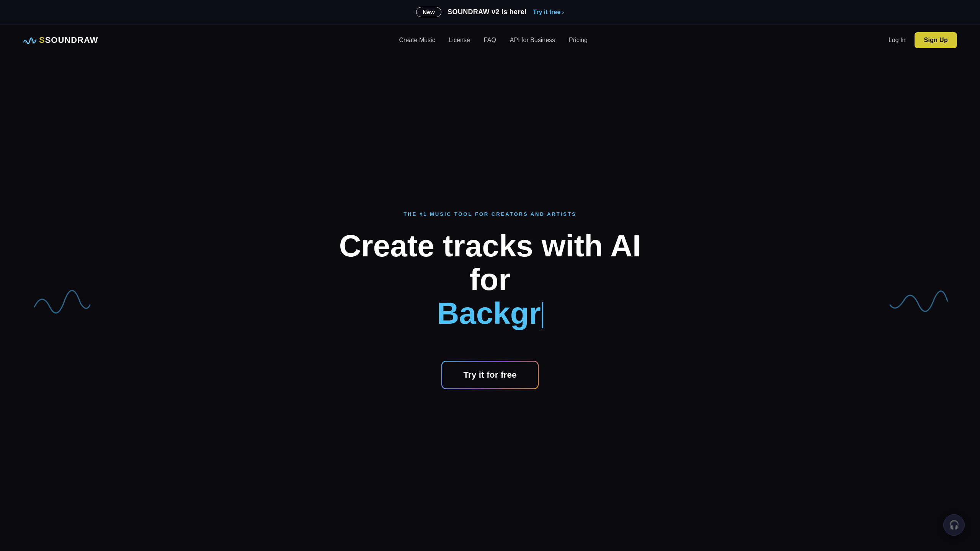 The height and width of the screenshot is (551, 980). Describe the element at coordinates (493, 40) in the screenshot. I see `nav-links: Create Music License FAQ API for Busines…` at that location.